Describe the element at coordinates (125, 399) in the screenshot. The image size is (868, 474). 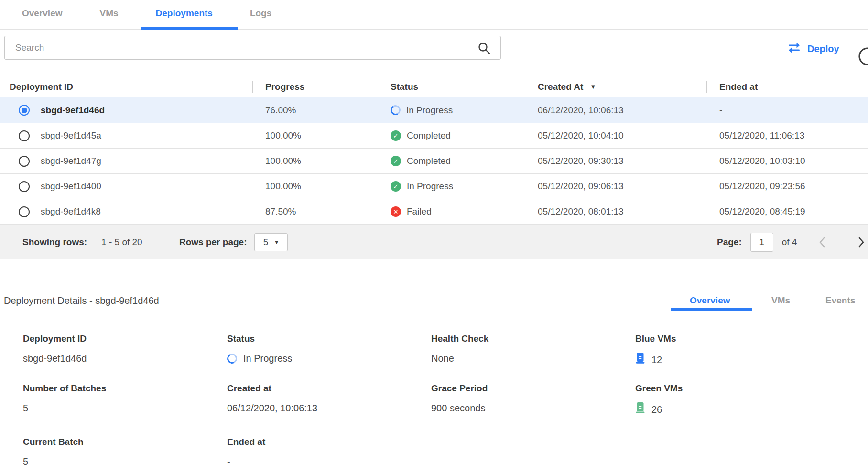
I see `field-number-of-batches: Number of Batches 5` at that location.